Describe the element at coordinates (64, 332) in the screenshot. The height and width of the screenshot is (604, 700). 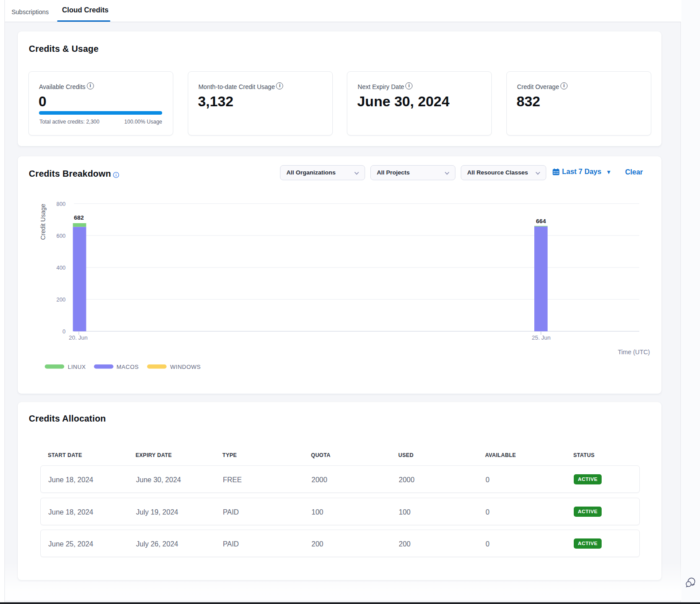
I see `svg-text: 0` at that location.